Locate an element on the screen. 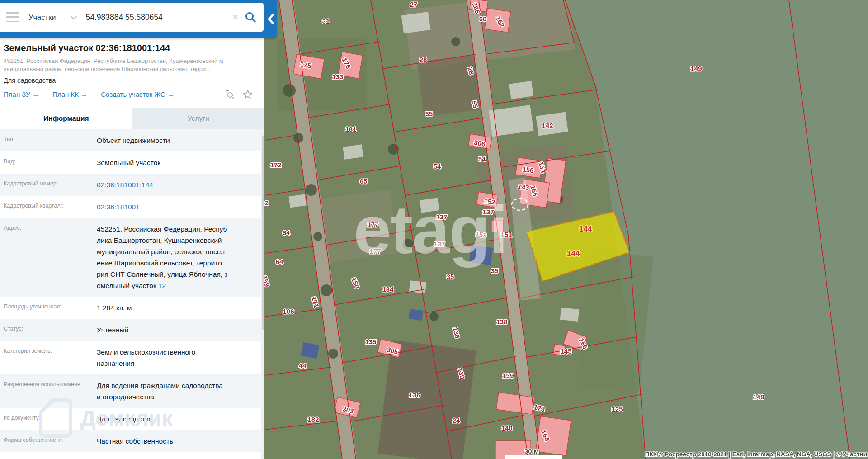 The width and height of the screenshot is (868, 459). info-value: Земли сельскохозяйственного назначения is located at coordinates (179, 358).